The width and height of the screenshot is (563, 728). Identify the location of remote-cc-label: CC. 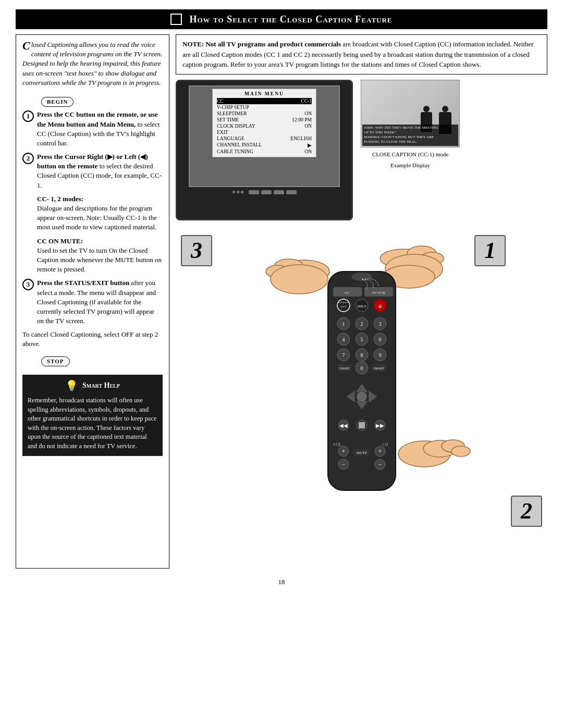
(347, 293).